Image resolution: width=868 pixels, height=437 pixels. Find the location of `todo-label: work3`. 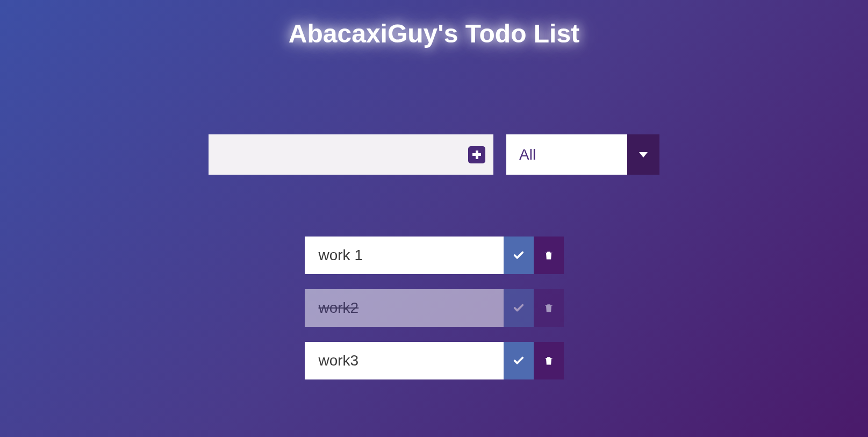

todo-label: work3 is located at coordinates (404, 361).